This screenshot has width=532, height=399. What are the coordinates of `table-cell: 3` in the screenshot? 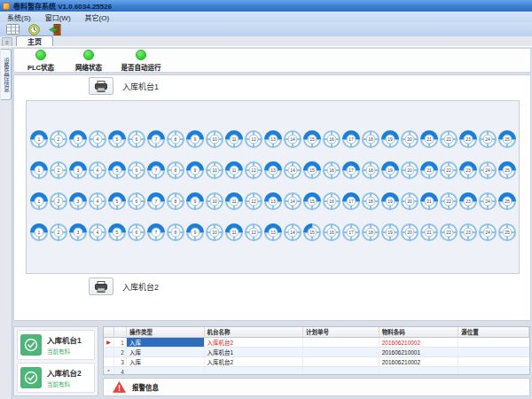 It's located at (121, 362).